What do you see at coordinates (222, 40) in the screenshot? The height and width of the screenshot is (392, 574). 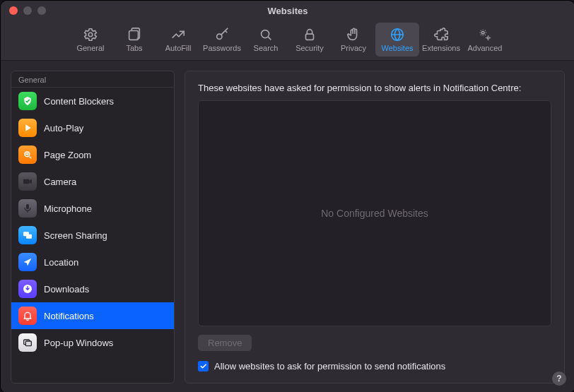 I see `tab-passwords: Passwords` at bounding box center [222, 40].